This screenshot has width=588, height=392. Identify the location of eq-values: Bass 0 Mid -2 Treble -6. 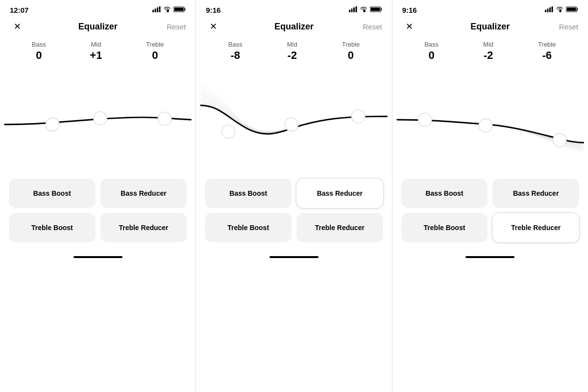
(490, 50).